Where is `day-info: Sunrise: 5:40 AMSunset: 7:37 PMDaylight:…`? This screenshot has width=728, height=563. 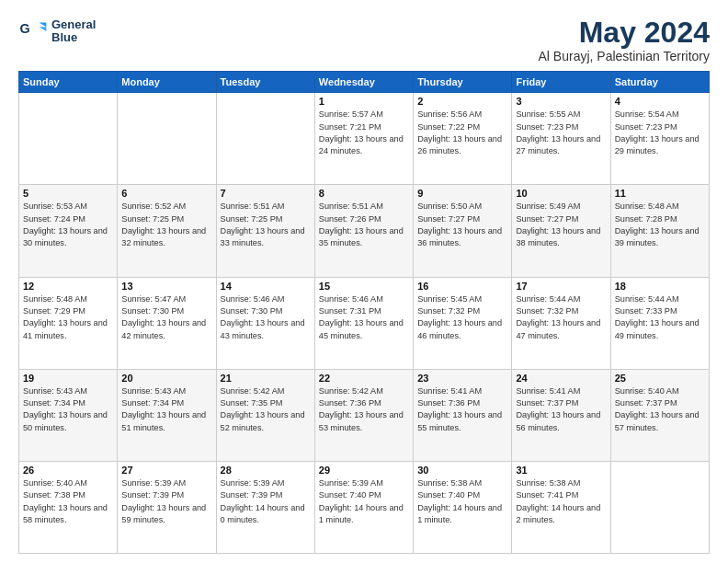
day-info: Sunrise: 5:40 AMSunset: 7:37 PMDaylight:… is located at coordinates (660, 410).